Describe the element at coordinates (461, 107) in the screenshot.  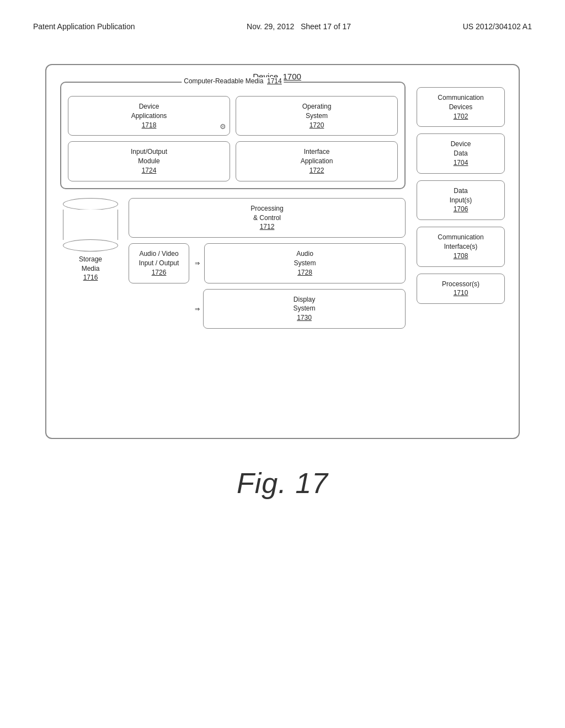
I see `comm-devices-box: Communication Devices 1702` at that location.